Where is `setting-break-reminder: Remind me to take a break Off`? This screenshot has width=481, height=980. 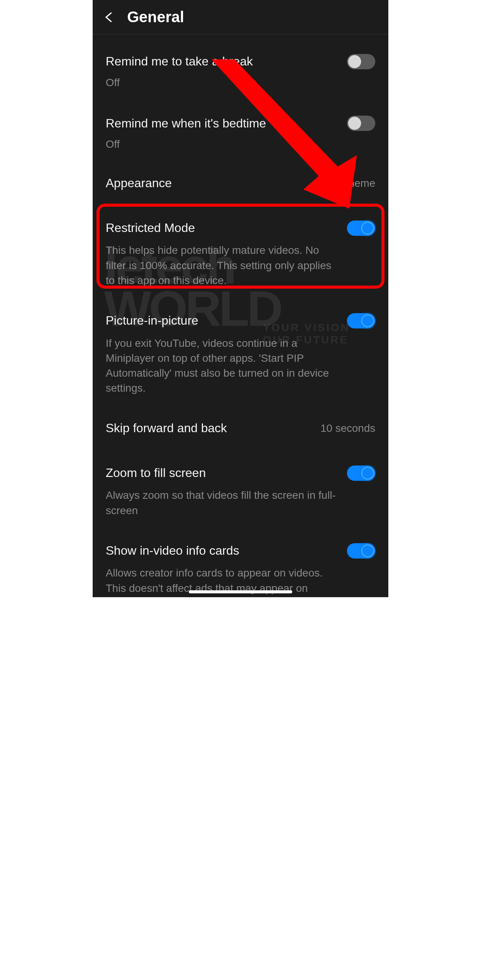 setting-break-reminder: Remind me to take a break Off is located at coordinates (240, 65).